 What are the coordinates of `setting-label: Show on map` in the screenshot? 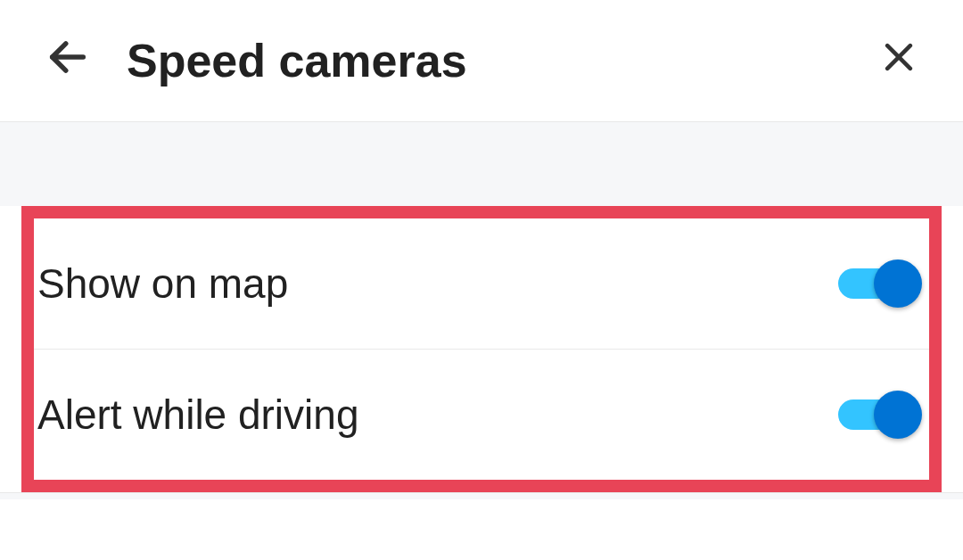 It's located at (162, 284).